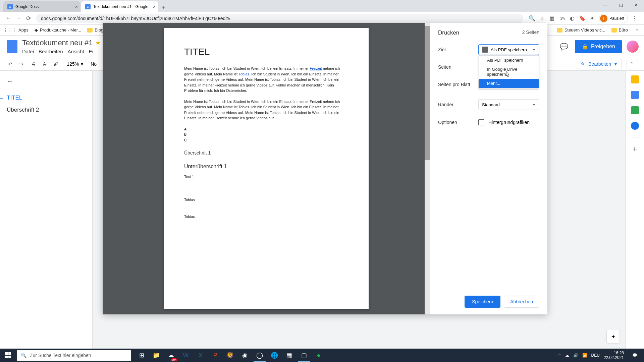 The image size is (644, 362). Describe the element at coordinates (633, 47) in the screenshot. I see `user-avatar` at that location.